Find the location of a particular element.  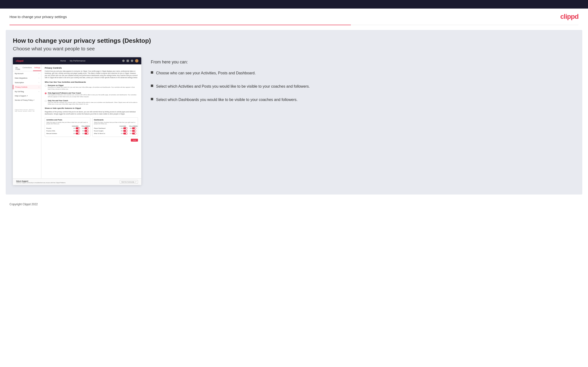

tab-connections: Connections is located at coordinates (27, 68).